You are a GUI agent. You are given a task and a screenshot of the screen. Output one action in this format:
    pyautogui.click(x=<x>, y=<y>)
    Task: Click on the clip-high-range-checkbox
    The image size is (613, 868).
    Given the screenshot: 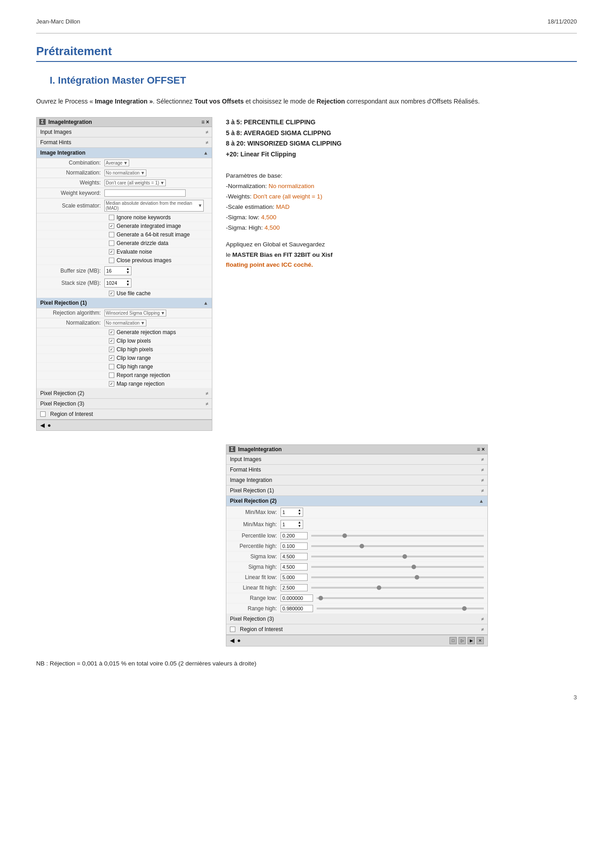 What is the action you would take?
    pyautogui.click(x=112, y=367)
    